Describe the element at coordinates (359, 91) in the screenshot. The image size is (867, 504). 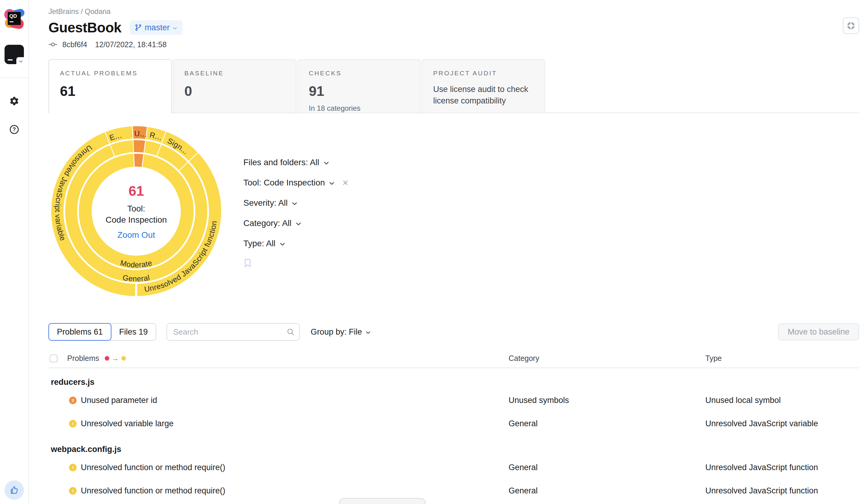
I see `tab-value: 91` at that location.